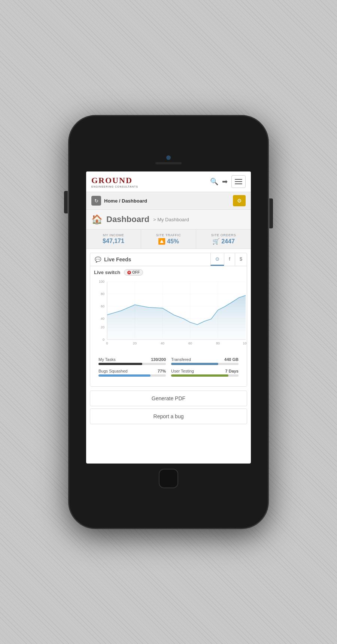  I want to click on phone-bottom, so click(168, 479).